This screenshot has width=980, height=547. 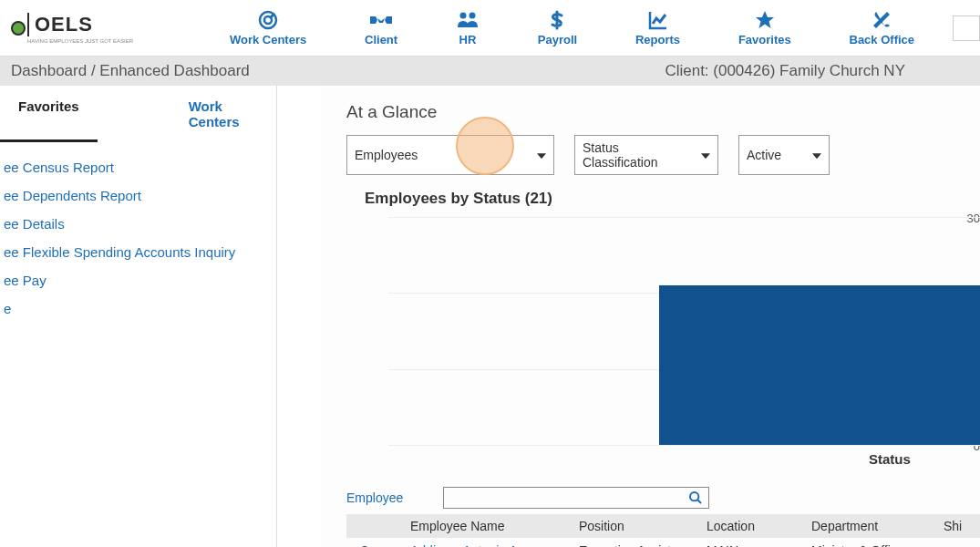 I want to click on sidebar-link: ee Dependents Report, so click(x=139, y=195).